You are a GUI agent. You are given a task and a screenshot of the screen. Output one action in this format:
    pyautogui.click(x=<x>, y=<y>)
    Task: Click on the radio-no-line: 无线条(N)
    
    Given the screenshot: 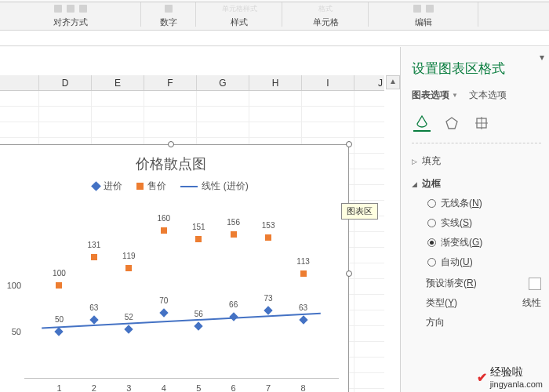 What is the action you would take?
    pyautogui.click(x=485, y=204)
    